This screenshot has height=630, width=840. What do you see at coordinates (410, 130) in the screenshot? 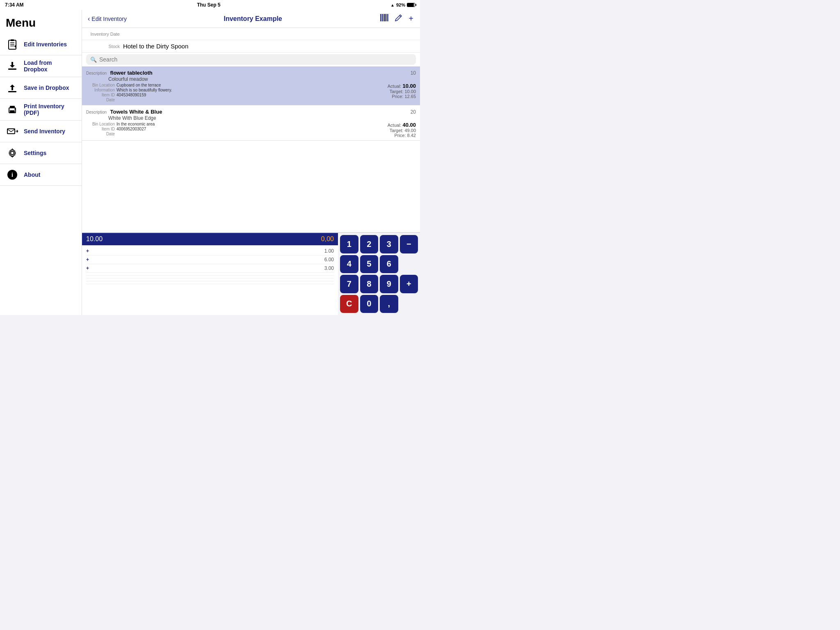
I see `item2-target-value: 49.00` at bounding box center [410, 130].